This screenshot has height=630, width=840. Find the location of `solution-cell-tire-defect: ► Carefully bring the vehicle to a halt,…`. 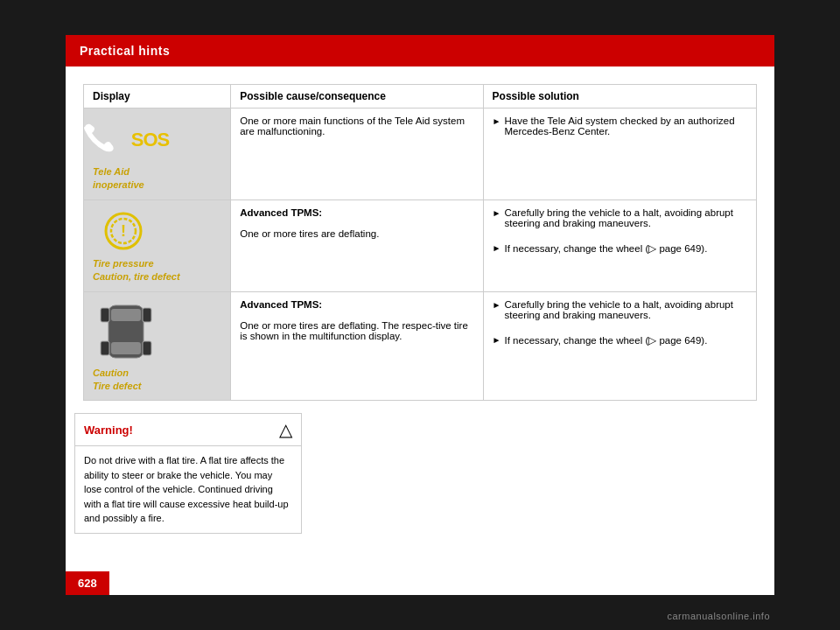

solution-cell-tire-defect: ► Carefully bring the vehicle to a halt,… is located at coordinates (620, 346).